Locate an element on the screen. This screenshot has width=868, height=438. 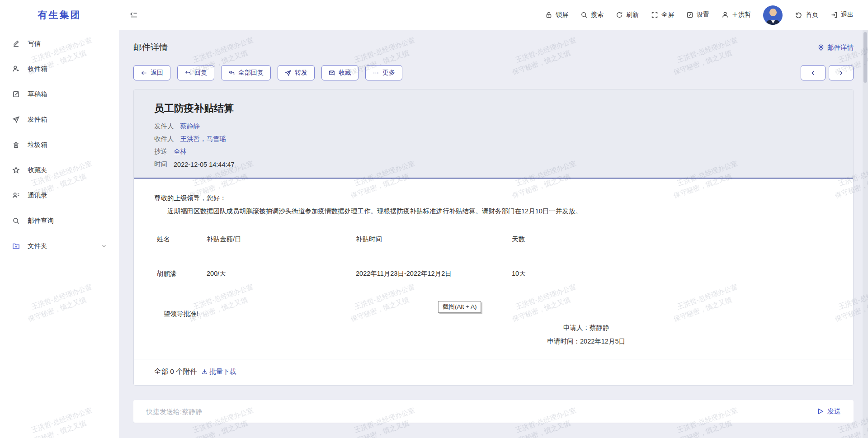
sidebar-item-compose: 写信 is located at coordinates (60, 43).